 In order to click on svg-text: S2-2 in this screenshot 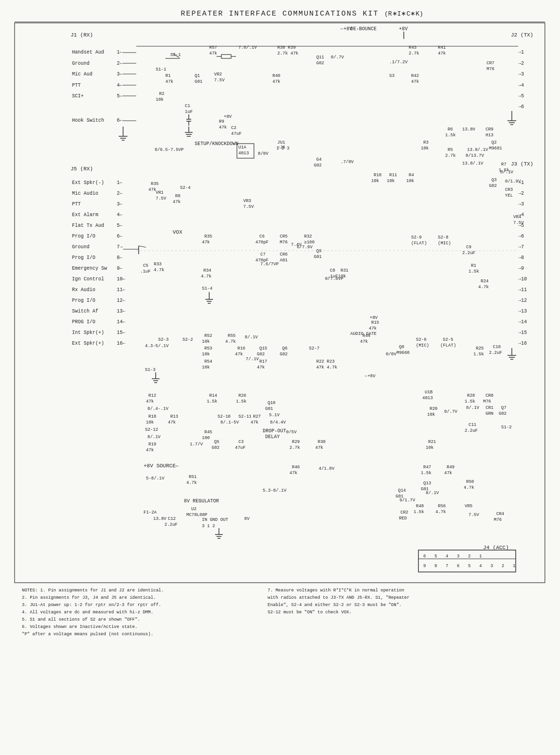, I will do `click(188, 340)`.